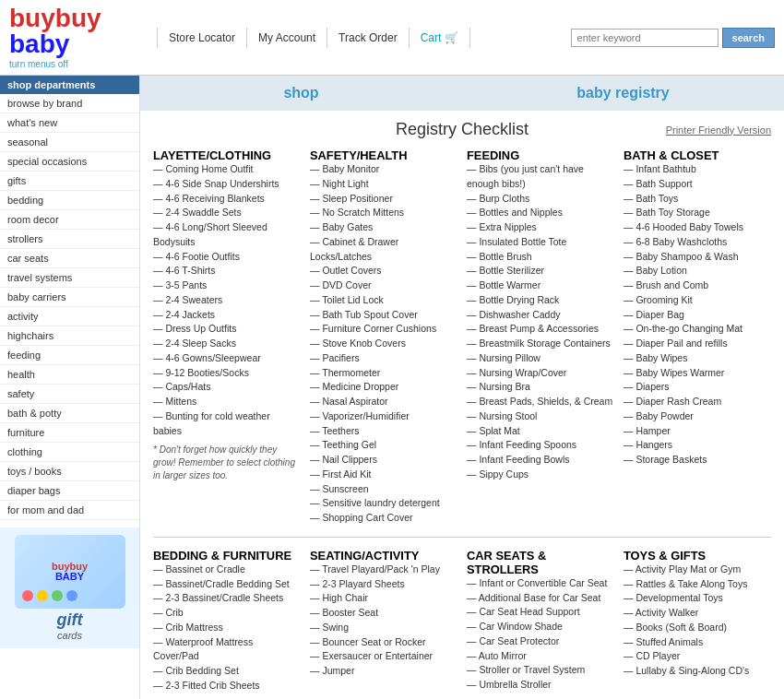 The width and height of the screenshot is (784, 699). I want to click on bedding-item-7: — 2-3 Fitted Crib Sheets, so click(227, 686).